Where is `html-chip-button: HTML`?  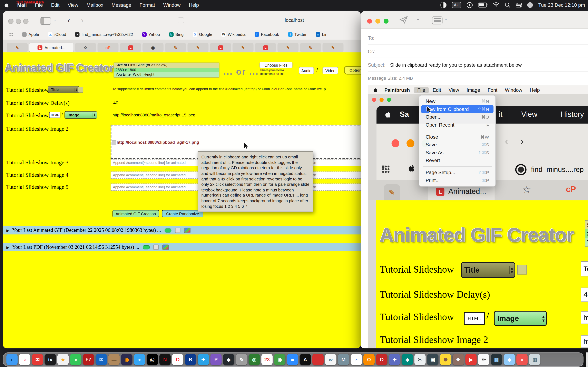 html-chip-button: HTML is located at coordinates (55, 115).